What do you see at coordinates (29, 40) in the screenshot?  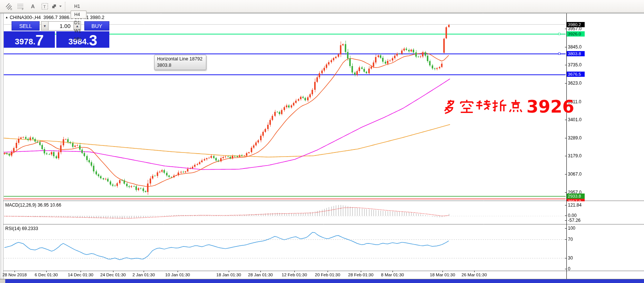 I see `sell-price-panel: 3978.7` at bounding box center [29, 40].